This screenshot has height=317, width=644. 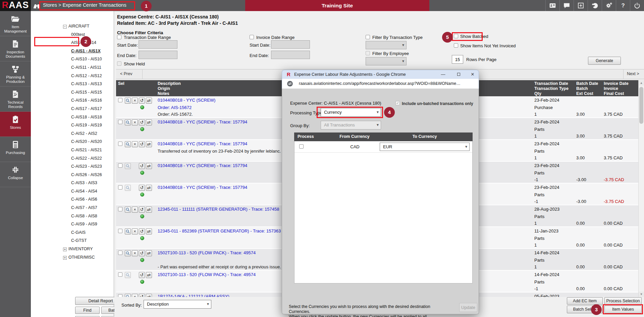 What do you see at coordinates (15, 174) in the screenshot?
I see `sidebar-item-collapse: Collapse` at bounding box center [15, 174].